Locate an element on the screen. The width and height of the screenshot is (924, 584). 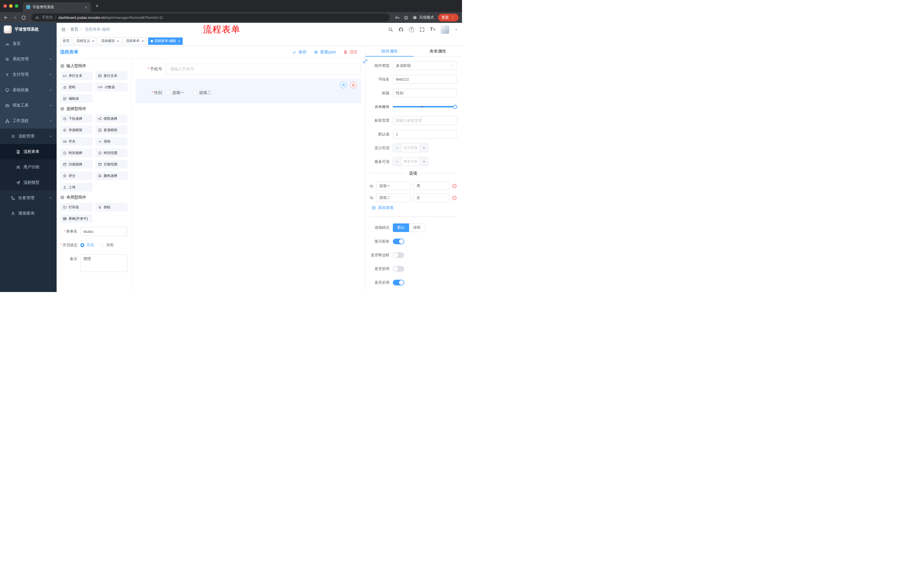
sidebar-item-process-model: 流程模型 is located at coordinates (28, 183).